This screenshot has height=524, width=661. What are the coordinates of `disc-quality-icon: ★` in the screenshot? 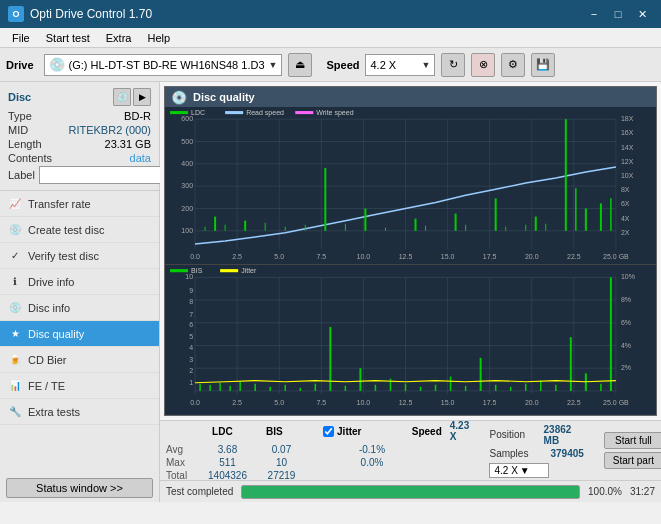 It's located at (15, 334).